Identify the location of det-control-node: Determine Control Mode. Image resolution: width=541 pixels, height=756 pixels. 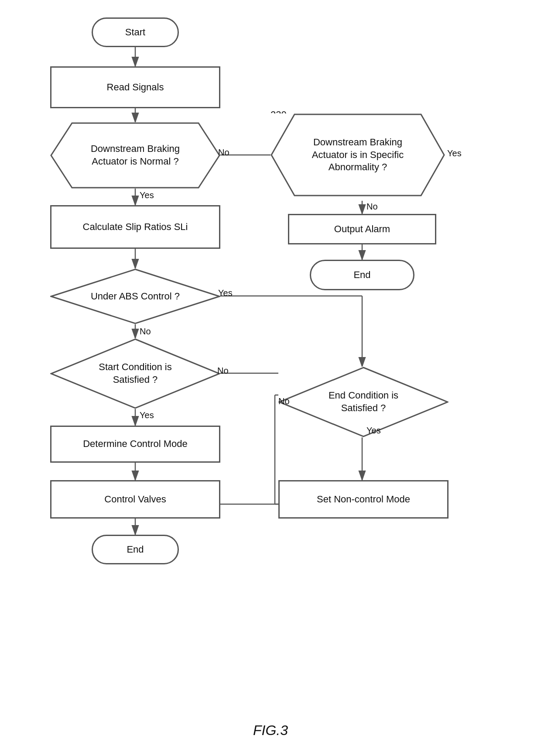
(135, 444).